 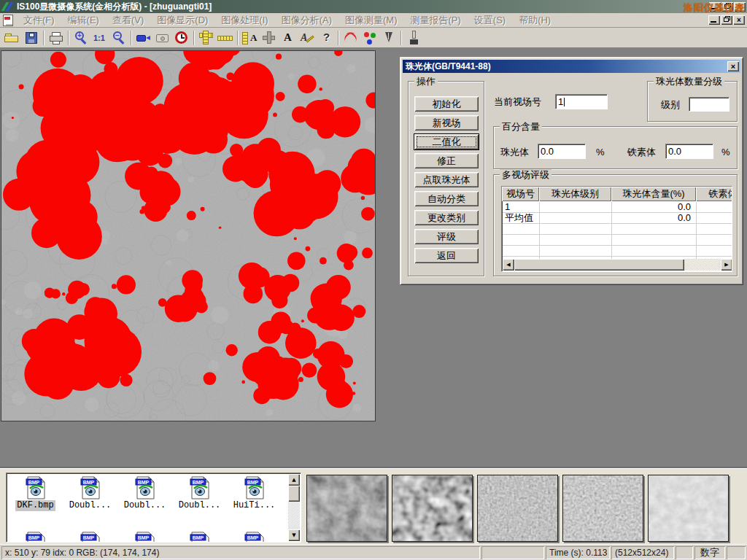 I want to click on pearlite-label: 珠光体, so click(x=515, y=152).